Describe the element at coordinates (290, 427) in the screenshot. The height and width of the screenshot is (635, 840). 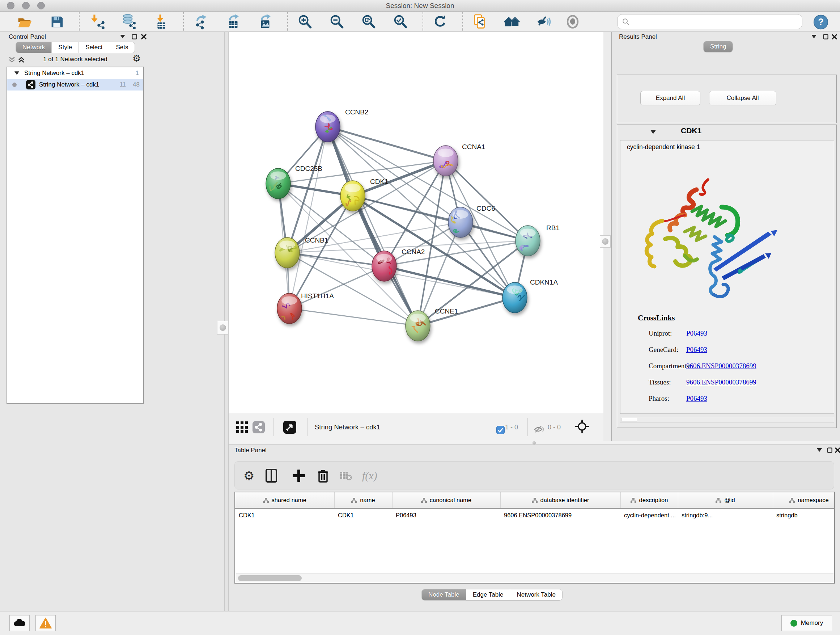
I see `detach-view-button` at that location.